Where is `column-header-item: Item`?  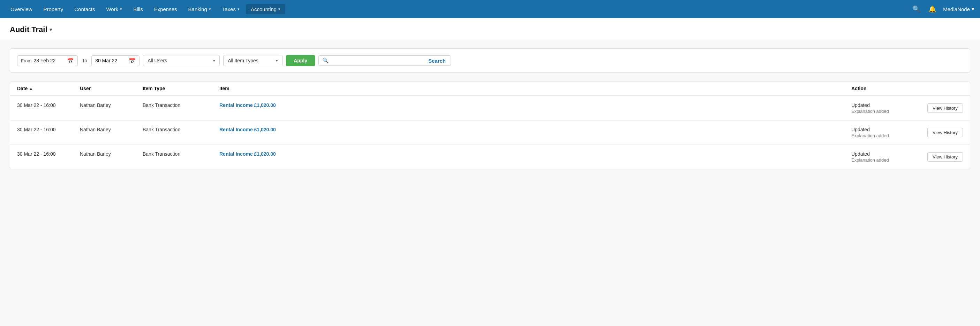
column-header-item: Item is located at coordinates (536, 89).